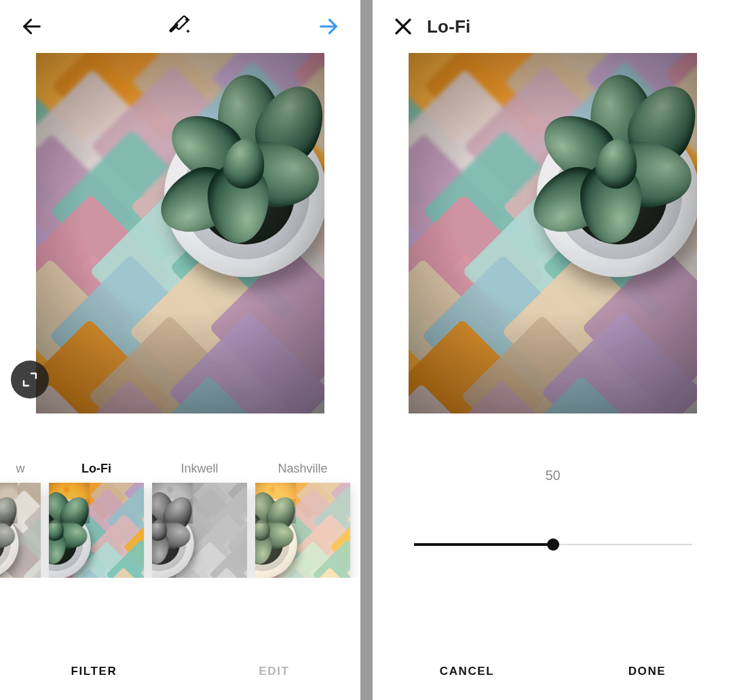 This screenshot has width=733, height=700. What do you see at coordinates (96, 518) in the screenshot?
I see `filter-option-lofi: Lo-Fi` at bounding box center [96, 518].